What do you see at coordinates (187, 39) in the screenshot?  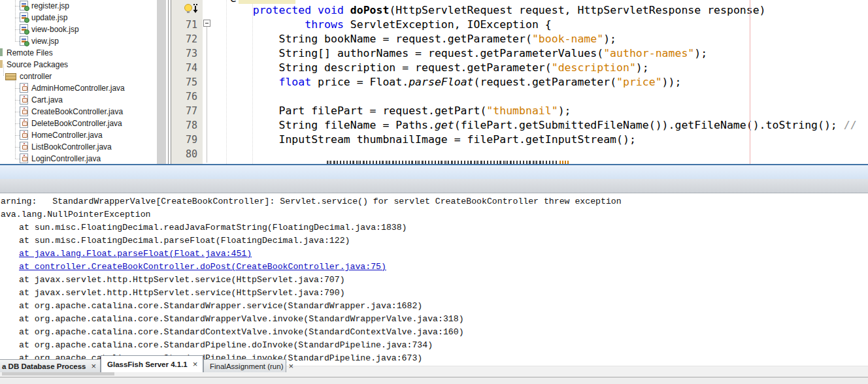 I see `line-number: 72` at bounding box center [187, 39].